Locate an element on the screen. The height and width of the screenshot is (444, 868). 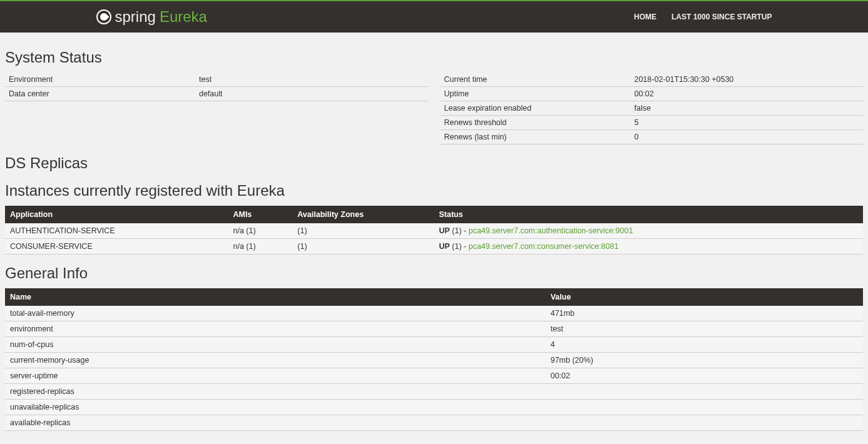
table-row: Renews (last min)0 is located at coordinates (652, 138).